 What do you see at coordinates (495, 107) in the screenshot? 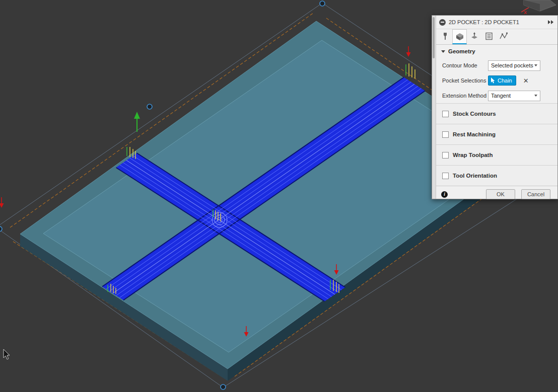
I see `2d-pocket-dialog: 2D POCKET : 2D POCKET1` at bounding box center [495, 107].